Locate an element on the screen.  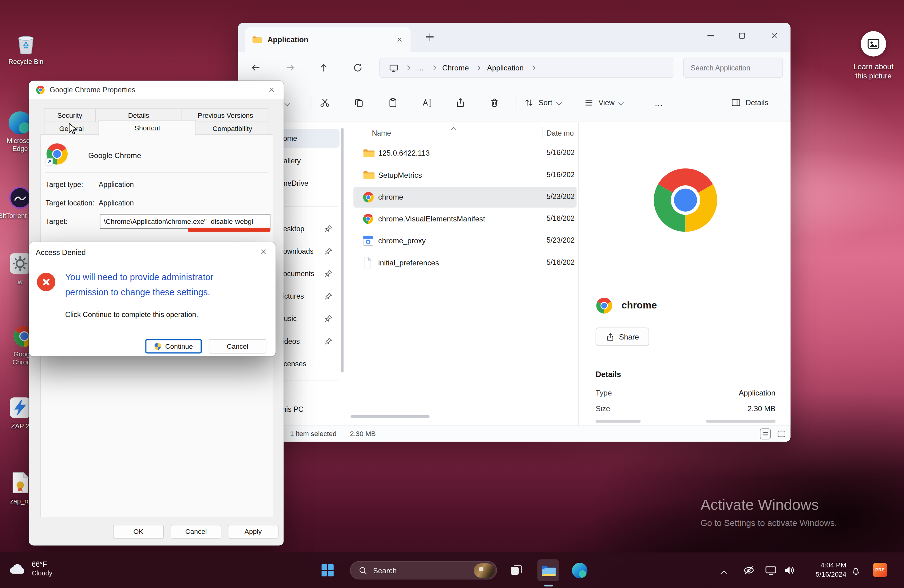
apply-button: Apply is located at coordinates (253, 532).